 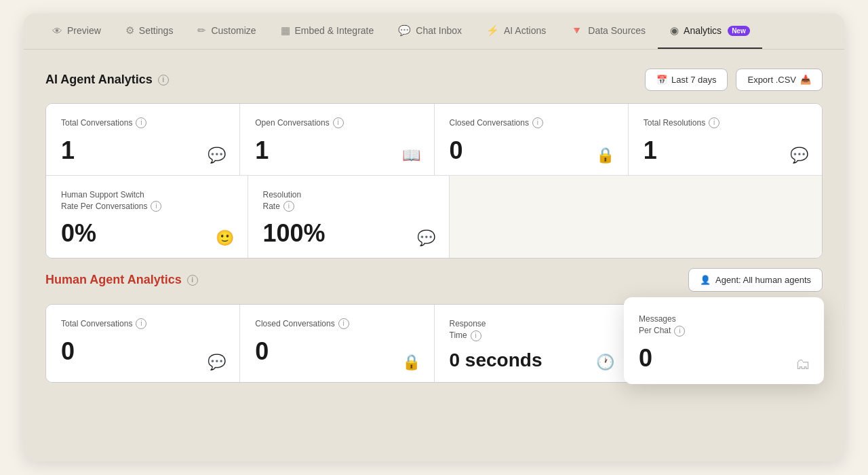 I want to click on ai-section-header: AI Agent Analytics i 📅 Last 7 days Expor…, so click(x=434, y=80).